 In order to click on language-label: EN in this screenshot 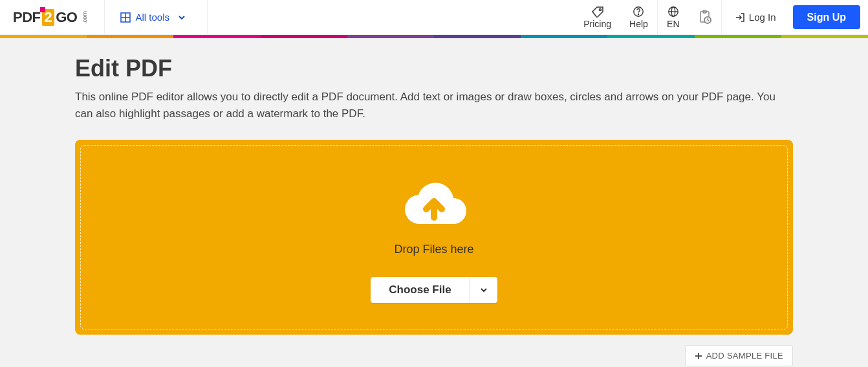, I will do `click(673, 24)`.